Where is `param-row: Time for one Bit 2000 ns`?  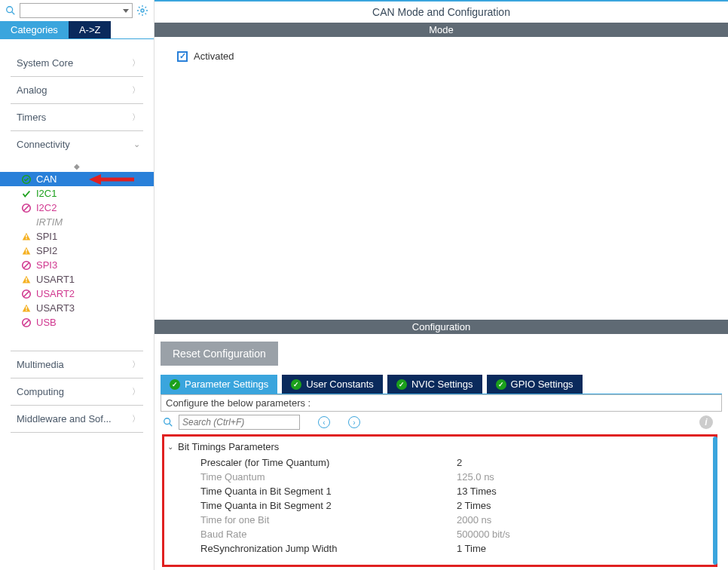 param-row: Time for one Bit 2000 ns is located at coordinates (440, 520).